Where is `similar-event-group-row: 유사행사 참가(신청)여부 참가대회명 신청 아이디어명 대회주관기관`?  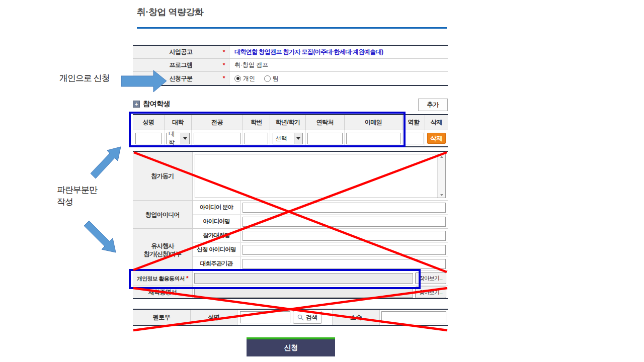
similar-event-group-row: 유사행사 참가(신청)여부 참가대회명 신청 아이디어명 대회주관기관 is located at coordinates (290, 250).